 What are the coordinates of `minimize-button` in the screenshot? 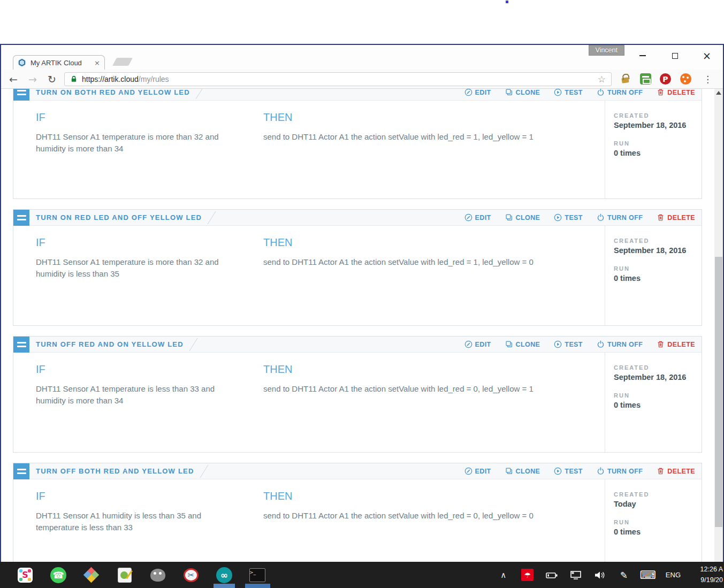 It's located at (643, 56).